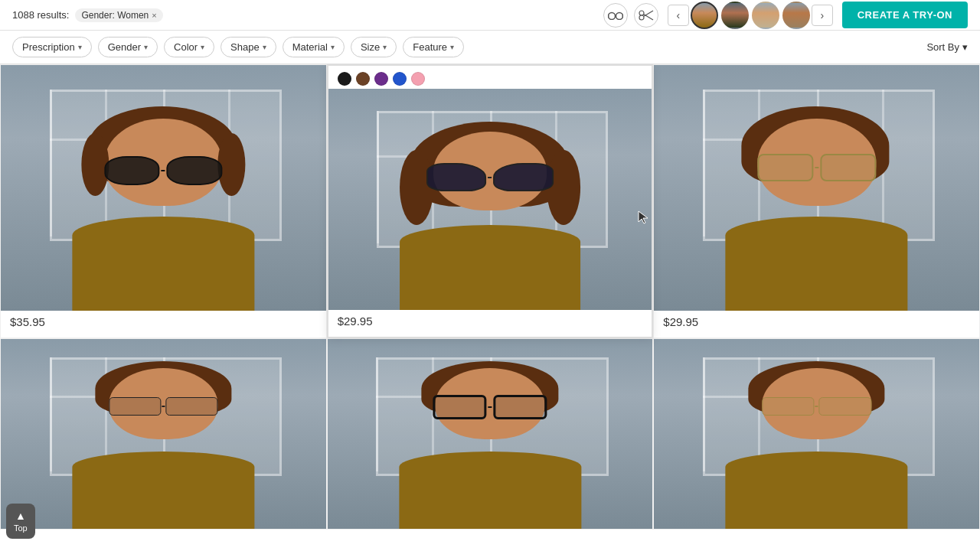 The width and height of the screenshot is (980, 551). What do you see at coordinates (248, 47) in the screenshot?
I see `filter-shape: Shape ▾` at bounding box center [248, 47].